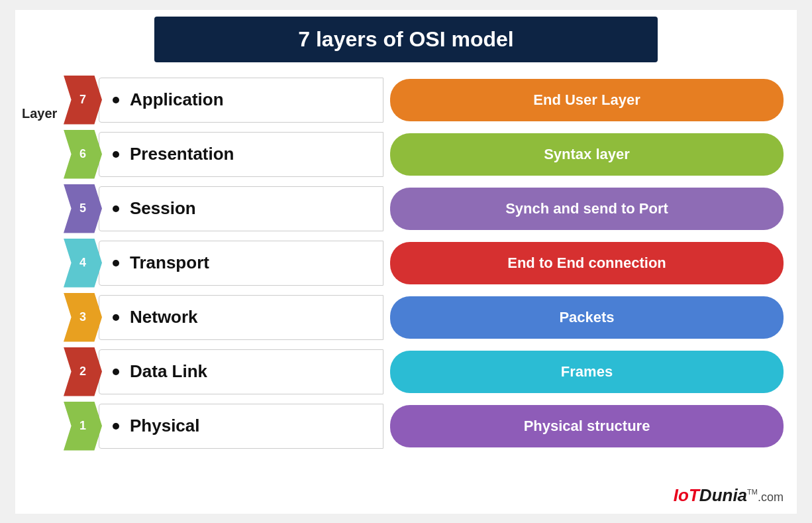 This screenshot has height=523, width=812. I want to click on layer-name-4: Transport, so click(241, 263).